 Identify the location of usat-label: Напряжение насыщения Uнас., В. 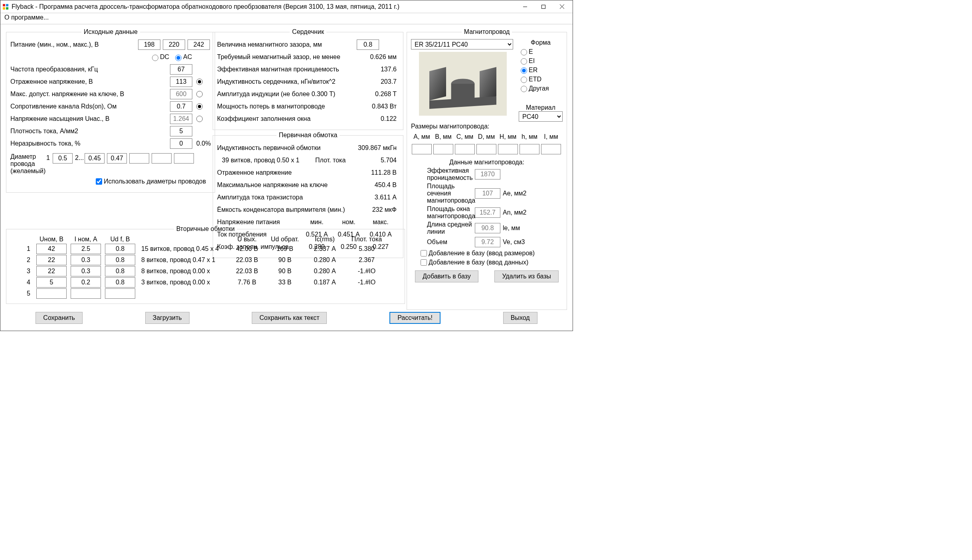
(90, 119).